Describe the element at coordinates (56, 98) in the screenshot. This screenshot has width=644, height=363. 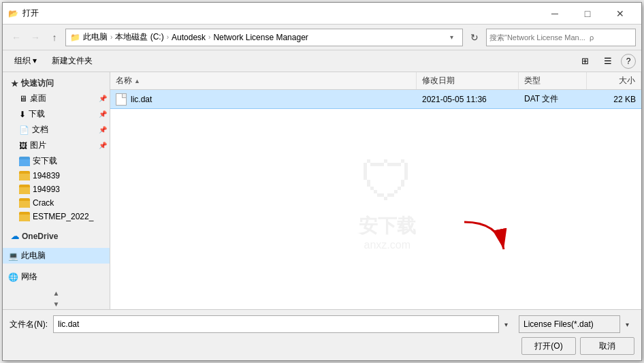
I see `sidebar-item-desktop: 🖥 桌面 📌` at that location.